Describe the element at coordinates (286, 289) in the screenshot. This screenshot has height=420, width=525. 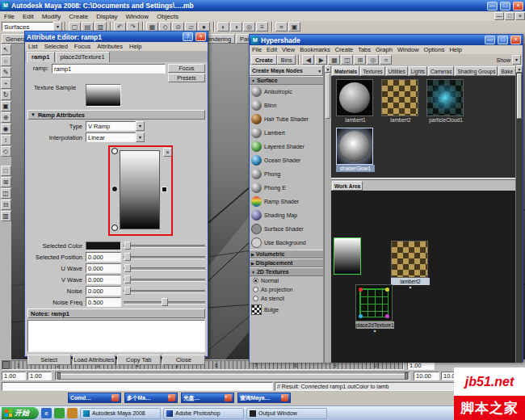
I see `texture-placement-projection-radio: As projection` at that location.